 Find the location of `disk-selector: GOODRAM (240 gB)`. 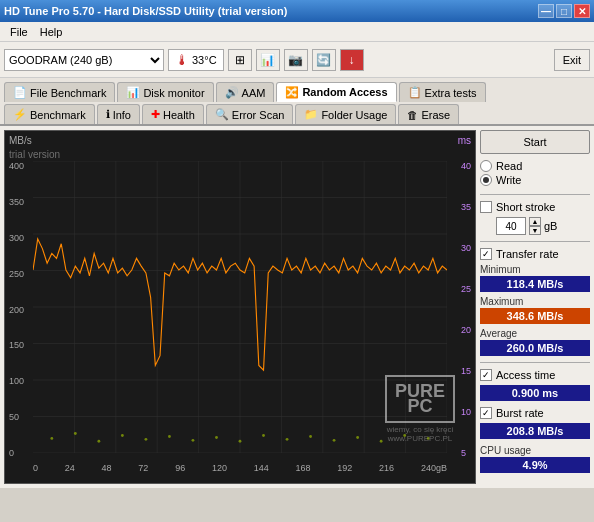

disk-selector: GOODRAM (240 gB) is located at coordinates (84, 60).